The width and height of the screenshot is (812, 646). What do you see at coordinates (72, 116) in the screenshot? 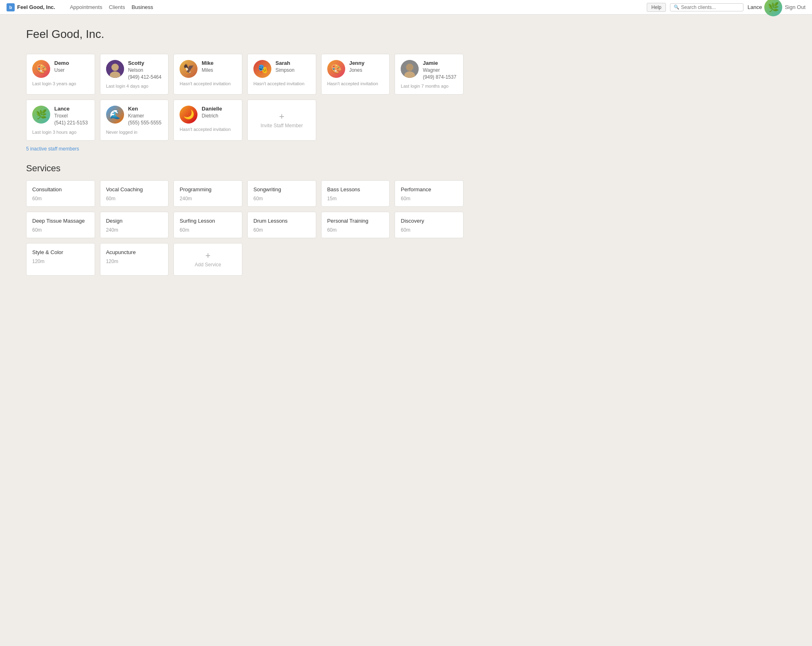
I see `staff-lastname-lance: Troxel` at bounding box center [72, 116].